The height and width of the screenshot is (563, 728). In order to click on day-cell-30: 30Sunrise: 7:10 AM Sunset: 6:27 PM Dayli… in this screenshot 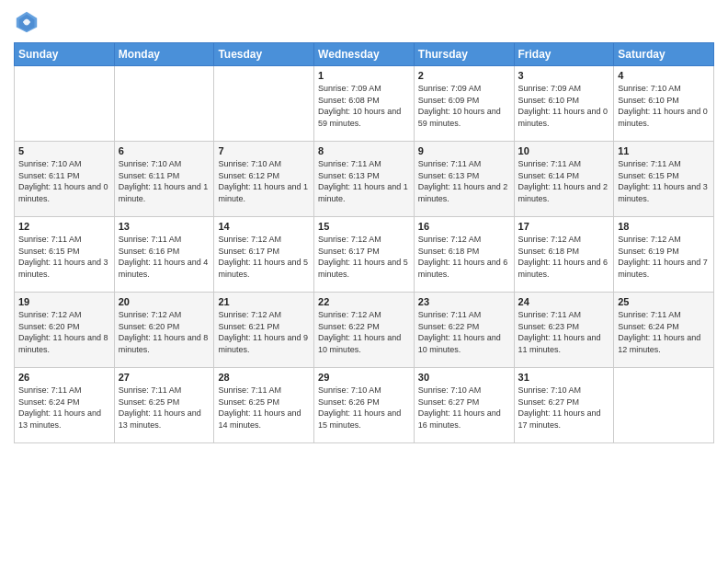, I will do `click(463, 406)`.